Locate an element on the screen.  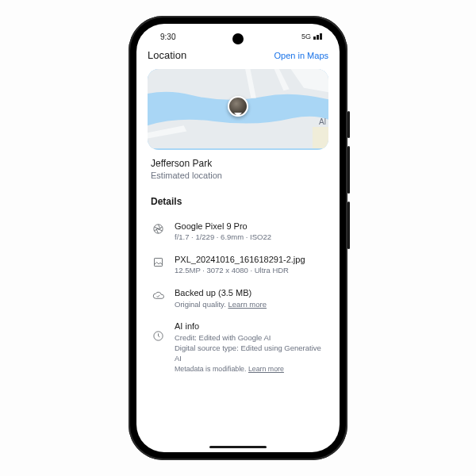
side-button is located at coordinates (349, 125).